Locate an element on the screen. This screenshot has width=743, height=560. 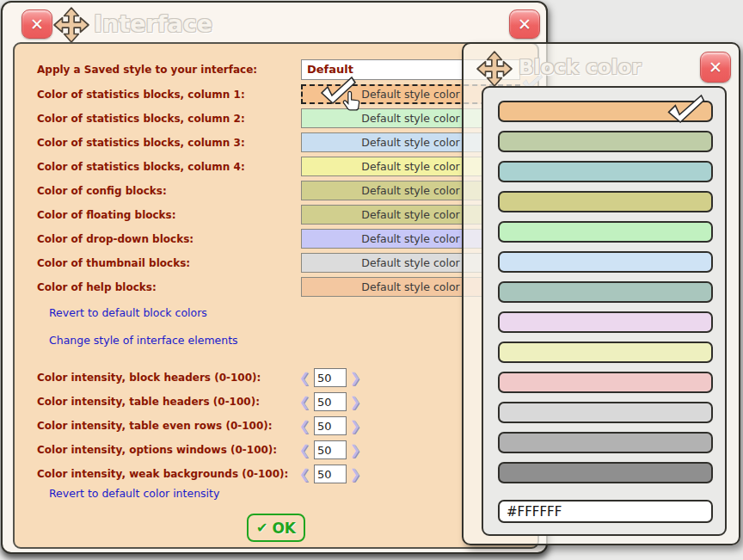
row-label: Color of statistics blocks, column 1: is located at coordinates (141, 95).